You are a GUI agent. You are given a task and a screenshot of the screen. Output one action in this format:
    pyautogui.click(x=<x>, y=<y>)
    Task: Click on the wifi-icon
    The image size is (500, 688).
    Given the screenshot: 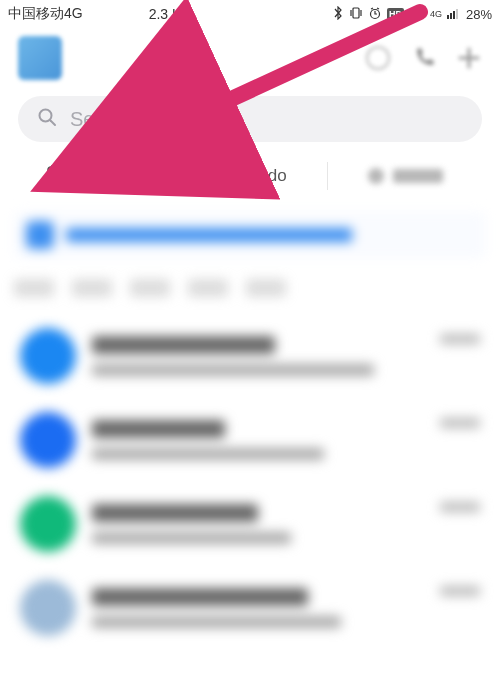 What is the action you would take?
    pyautogui.click(x=417, y=14)
    